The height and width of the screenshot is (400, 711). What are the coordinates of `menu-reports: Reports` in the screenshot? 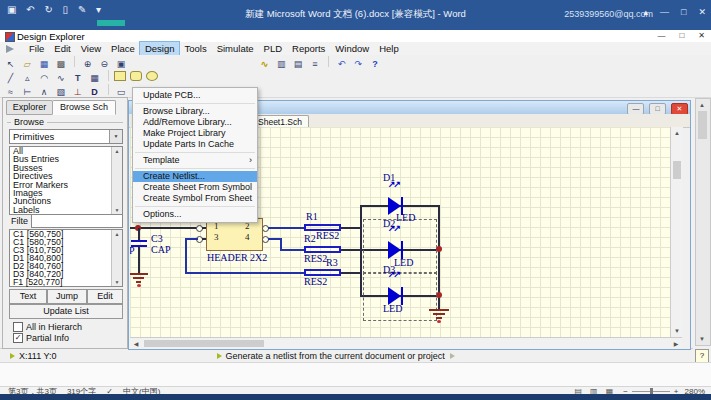 It's located at (308, 48).